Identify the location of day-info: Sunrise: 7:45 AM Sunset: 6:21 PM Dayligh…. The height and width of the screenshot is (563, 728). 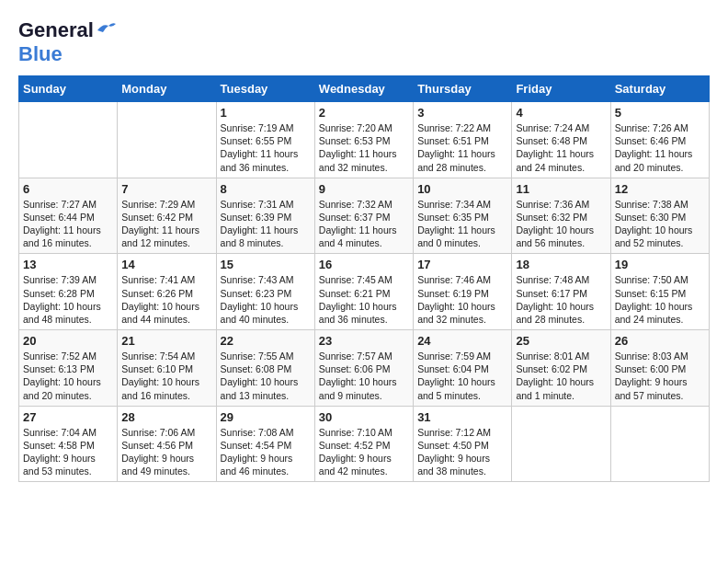
(364, 300).